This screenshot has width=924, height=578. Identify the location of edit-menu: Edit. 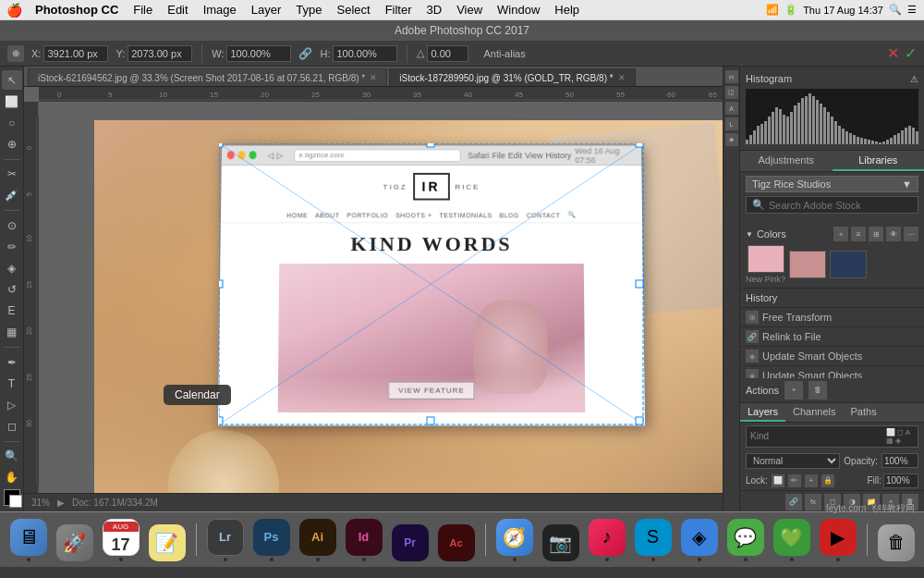
(177, 10).